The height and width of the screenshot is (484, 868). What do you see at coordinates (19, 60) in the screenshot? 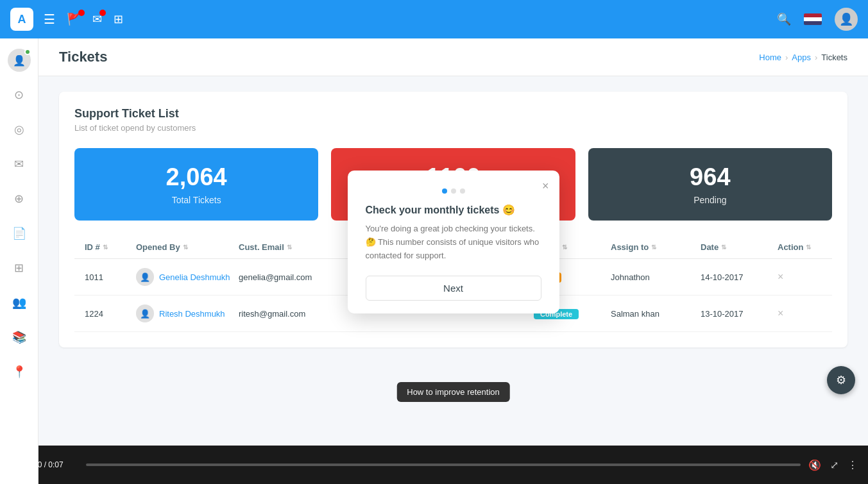
I see `sidebar-user-avatar: 👤` at bounding box center [19, 60].